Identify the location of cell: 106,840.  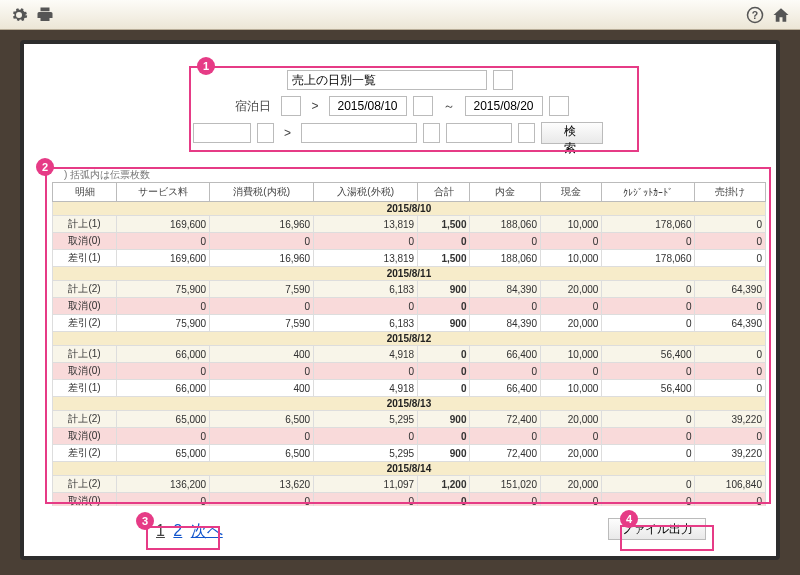
(730, 484).